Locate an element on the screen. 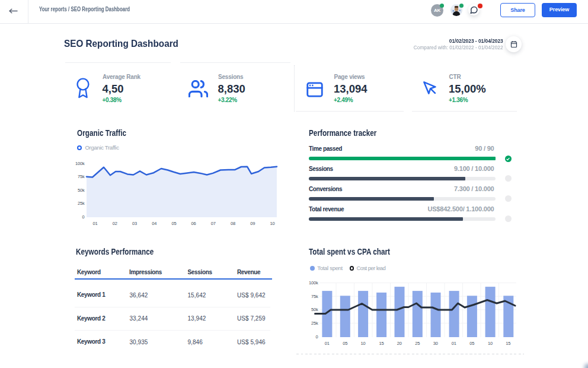 The image size is (588, 368). svg-text: 25 is located at coordinates (417, 343).